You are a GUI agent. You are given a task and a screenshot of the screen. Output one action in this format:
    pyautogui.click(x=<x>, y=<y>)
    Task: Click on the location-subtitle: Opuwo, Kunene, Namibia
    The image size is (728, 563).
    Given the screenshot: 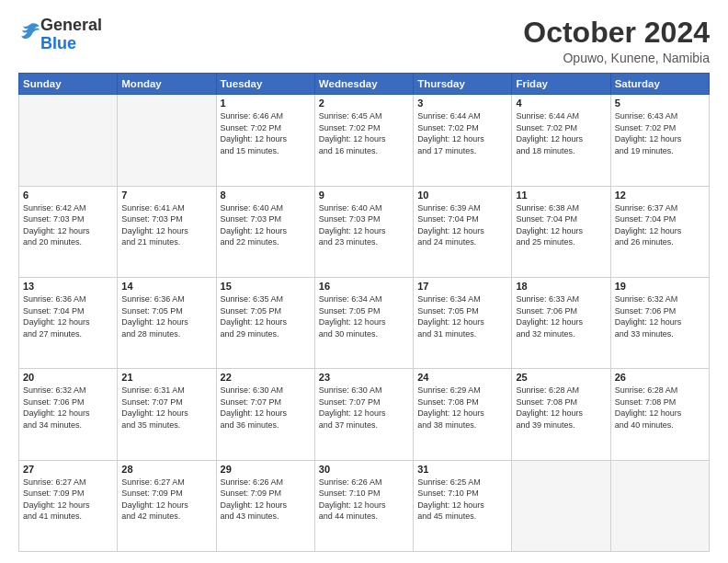 What is the action you would take?
    pyautogui.click(x=616, y=58)
    